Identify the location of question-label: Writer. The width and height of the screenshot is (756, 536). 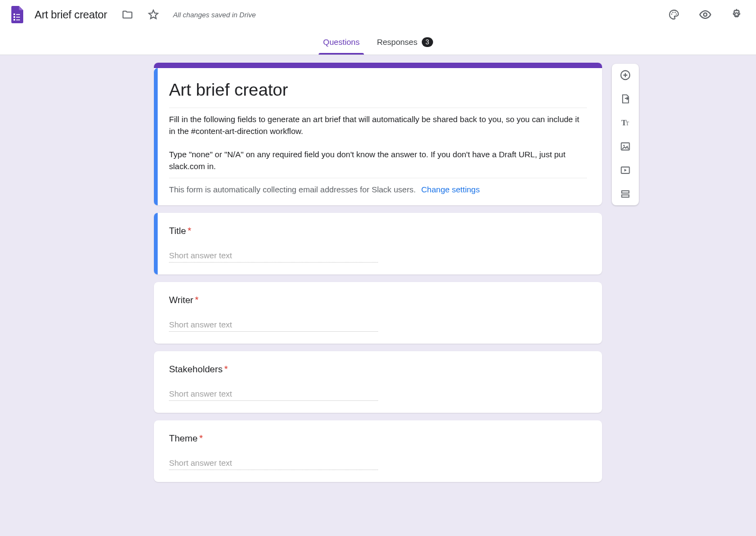
(181, 300).